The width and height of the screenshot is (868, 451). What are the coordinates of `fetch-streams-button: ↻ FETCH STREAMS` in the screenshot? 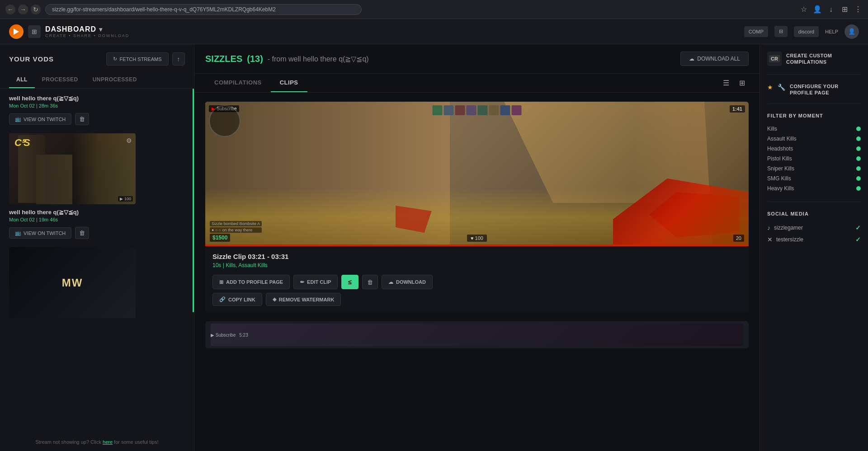 It's located at (137, 59).